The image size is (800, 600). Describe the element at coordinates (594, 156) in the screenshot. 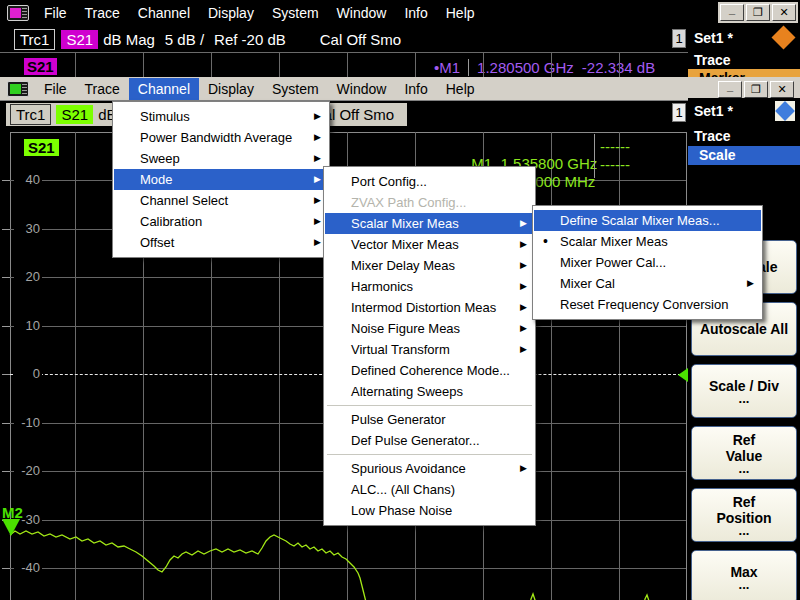

I see `marker-table-divider` at that location.